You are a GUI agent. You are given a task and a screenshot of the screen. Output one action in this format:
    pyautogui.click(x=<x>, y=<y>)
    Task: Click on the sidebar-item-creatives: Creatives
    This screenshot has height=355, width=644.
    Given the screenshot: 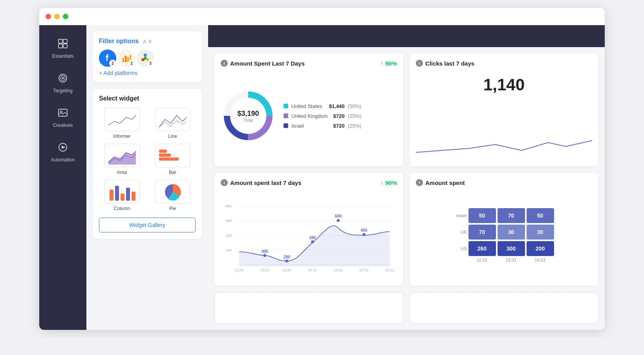 What is the action you would take?
    pyautogui.click(x=63, y=118)
    